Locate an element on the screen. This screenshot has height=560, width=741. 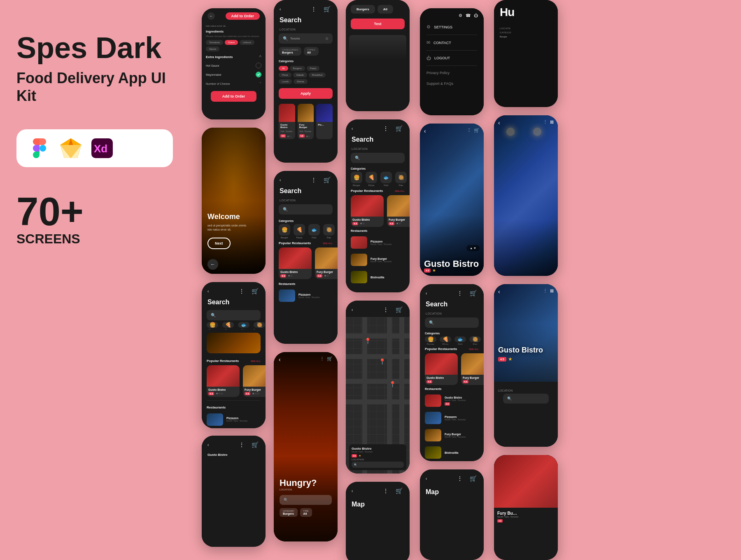
type-filter: TYPE All is located at coordinates (306, 512).